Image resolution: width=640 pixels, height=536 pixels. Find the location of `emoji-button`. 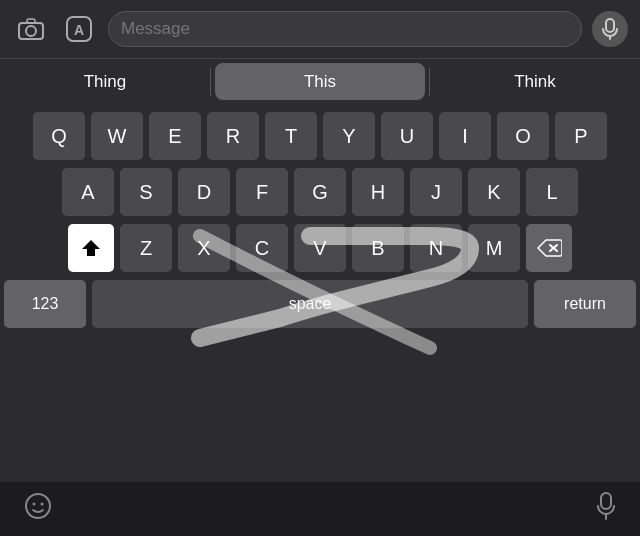

emoji-button is located at coordinates (38, 509).